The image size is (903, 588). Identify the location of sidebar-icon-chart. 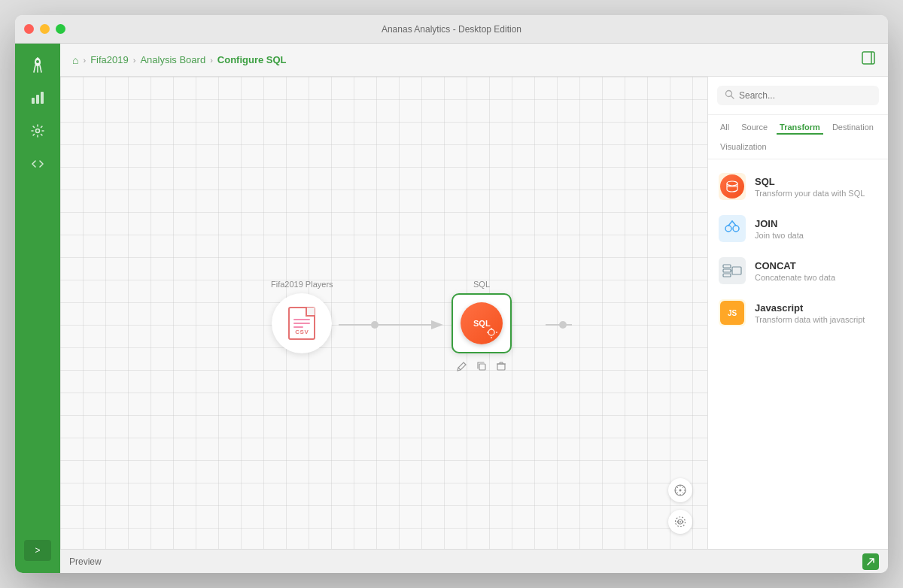
(38, 98).